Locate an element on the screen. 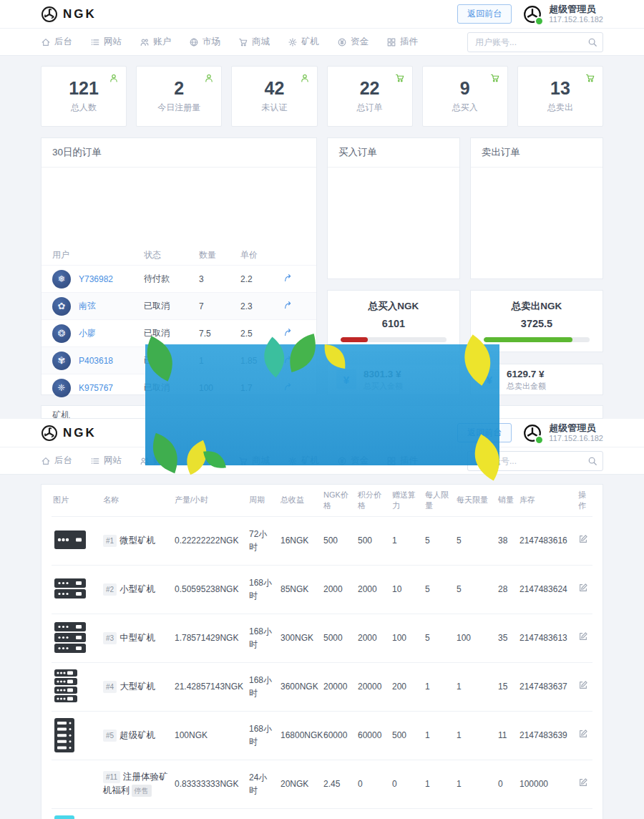 The height and width of the screenshot is (819, 644). stat-label: 今日注册量 is located at coordinates (179, 107).